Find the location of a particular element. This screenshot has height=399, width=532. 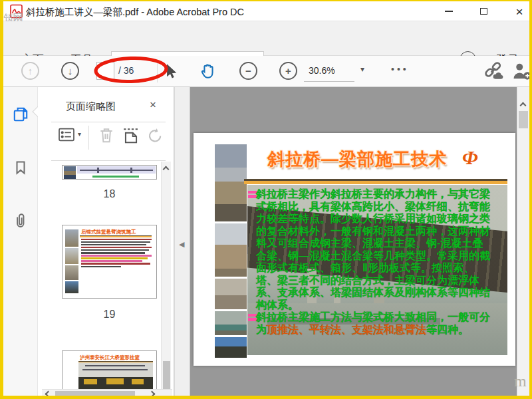

thumbnail-options-button: ▾ is located at coordinates (66, 136).